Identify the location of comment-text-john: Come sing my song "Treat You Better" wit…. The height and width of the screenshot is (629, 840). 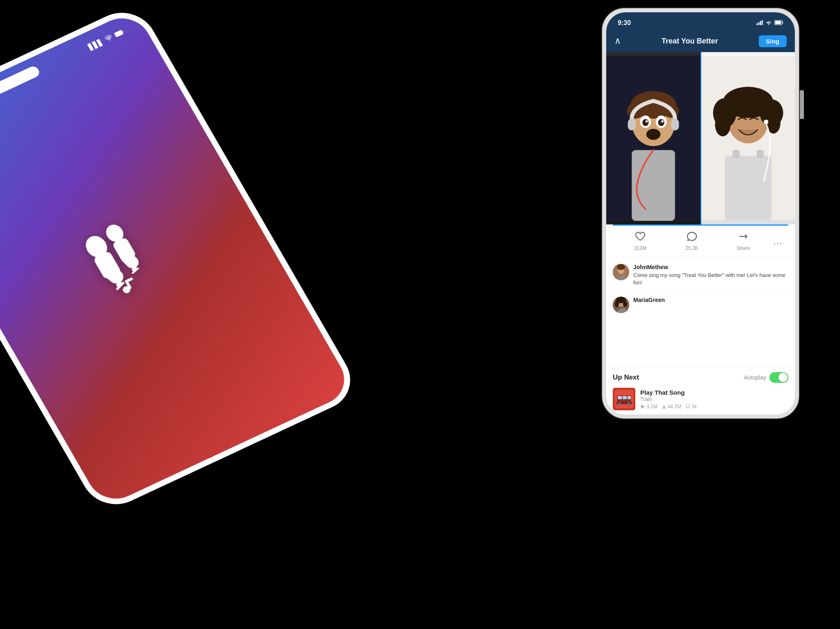
(711, 279).